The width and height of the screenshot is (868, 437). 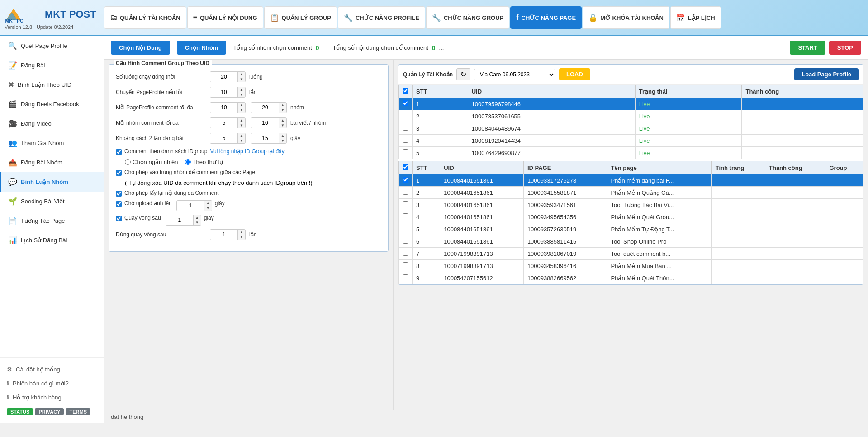 What do you see at coordinates (52, 202) in the screenshot?
I see `sidebar-item-seeding-bai-viet: 🌱Seeding Bài Viết` at bounding box center [52, 202].